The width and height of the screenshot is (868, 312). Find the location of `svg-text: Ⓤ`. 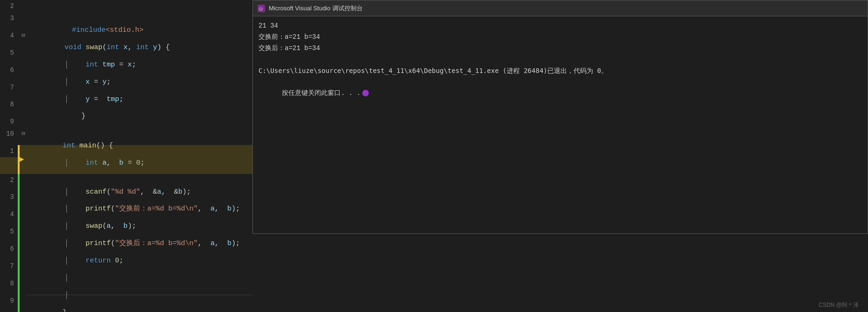

svg-text: Ⓤ is located at coordinates (261, 8).